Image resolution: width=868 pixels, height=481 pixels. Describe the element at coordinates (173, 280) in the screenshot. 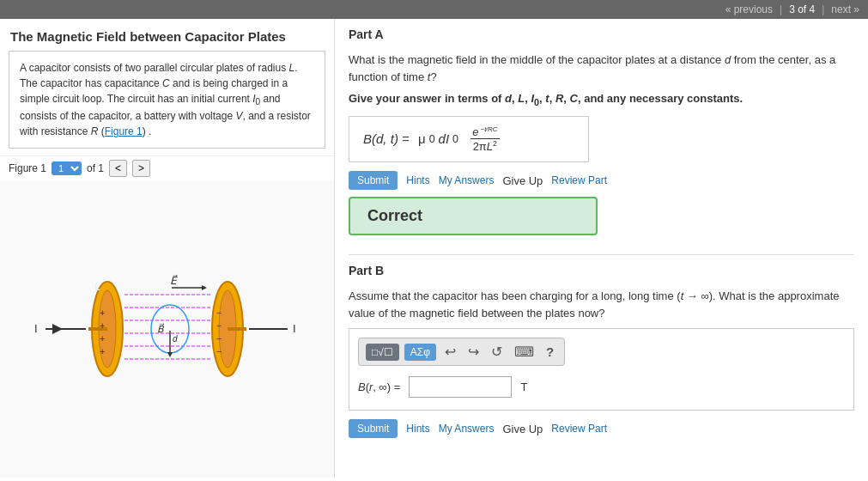

I see `svg-text: E⃗` at that location.